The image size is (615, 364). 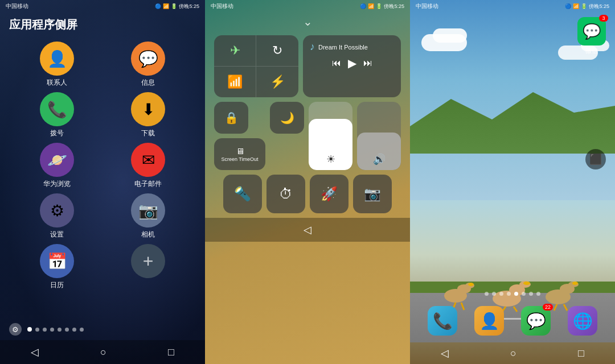 I want to click on browser-icon: 🪐, so click(x=57, y=160).